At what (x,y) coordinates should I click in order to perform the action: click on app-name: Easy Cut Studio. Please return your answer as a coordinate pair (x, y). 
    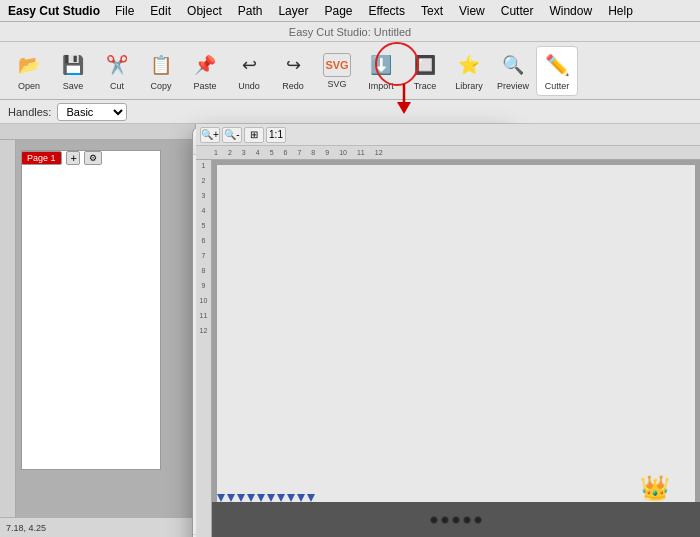
    Looking at the image, I should click on (54, 11).